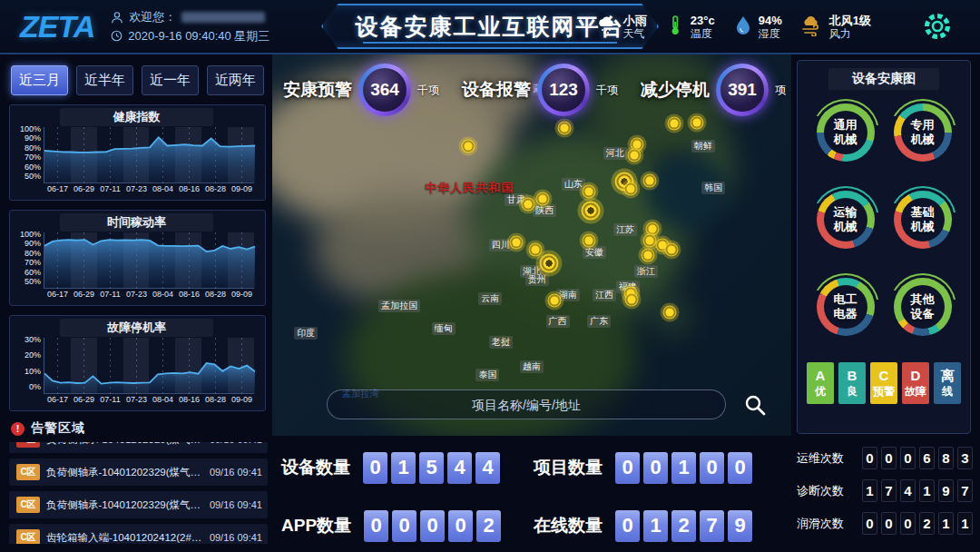  Describe the element at coordinates (140, 80) in the screenshot. I see `time-range-tabs: 近三月近半年近一年近两年` at that location.